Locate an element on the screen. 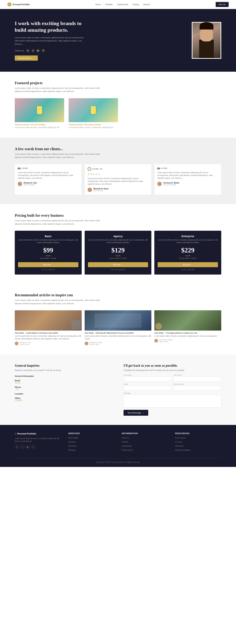 The height and width of the screenshot is (644, 236). hire-me-button: Hire me is located at coordinates (222, 4).